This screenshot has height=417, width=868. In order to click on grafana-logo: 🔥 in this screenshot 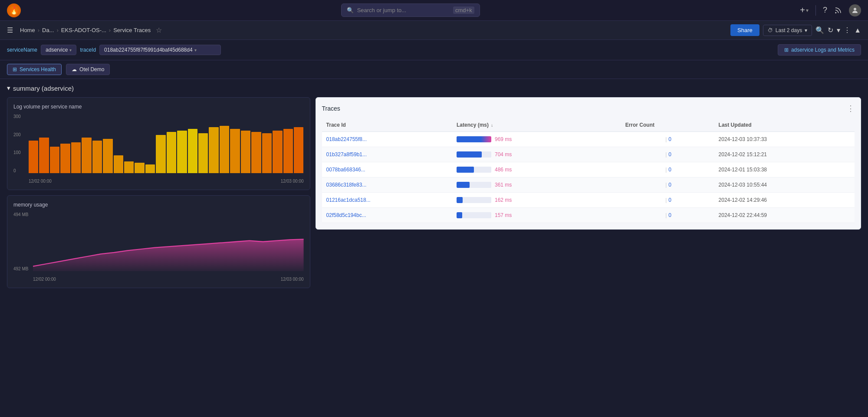, I will do `click(14, 10)`.